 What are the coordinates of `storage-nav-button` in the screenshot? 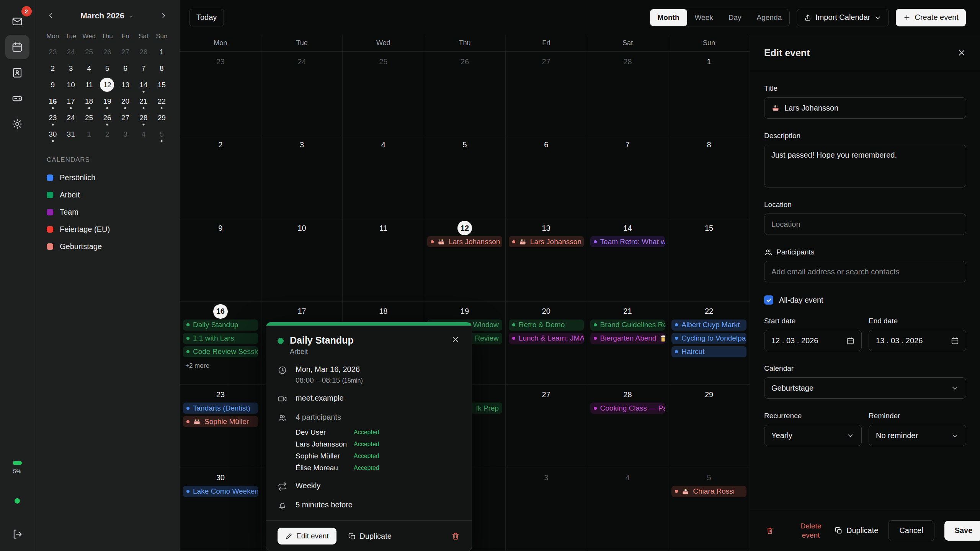 It's located at (17, 98).